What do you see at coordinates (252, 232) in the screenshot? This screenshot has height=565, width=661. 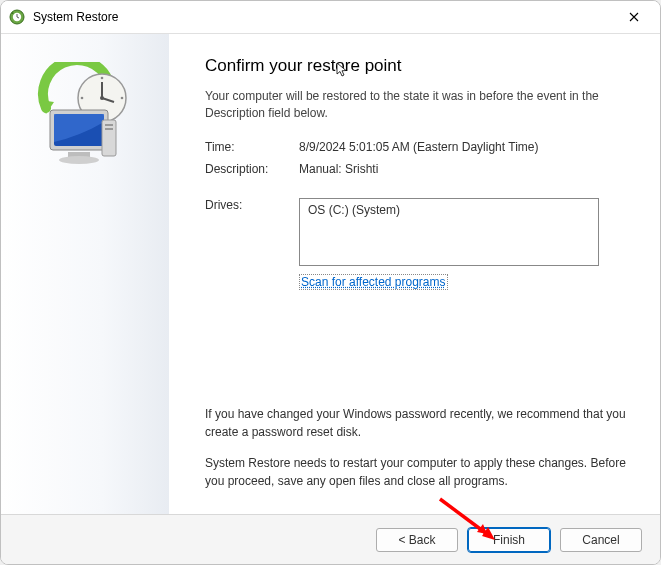 I see `drives-label: Drives:` at bounding box center [252, 232].